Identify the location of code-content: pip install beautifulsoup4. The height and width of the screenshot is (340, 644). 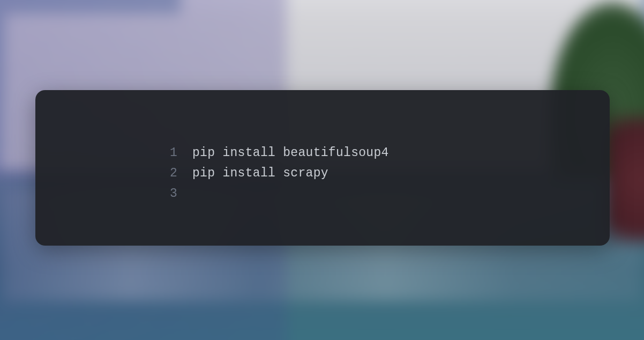
(290, 153).